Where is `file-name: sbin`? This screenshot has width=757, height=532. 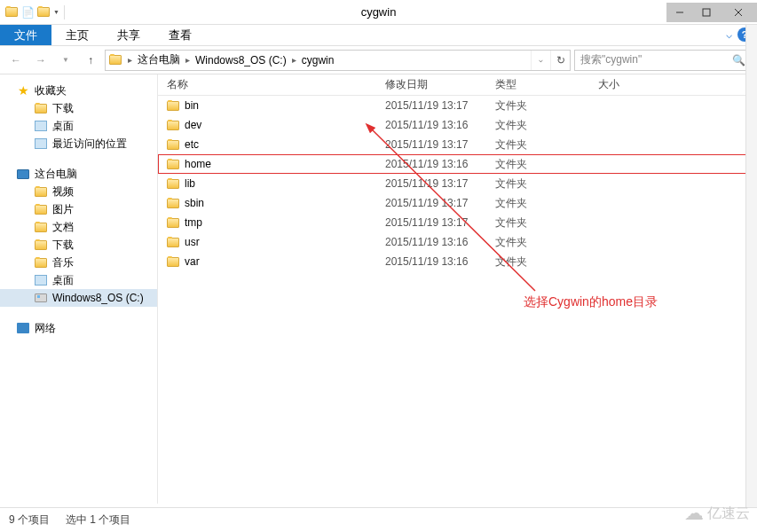
file-name: sbin is located at coordinates (194, 203).